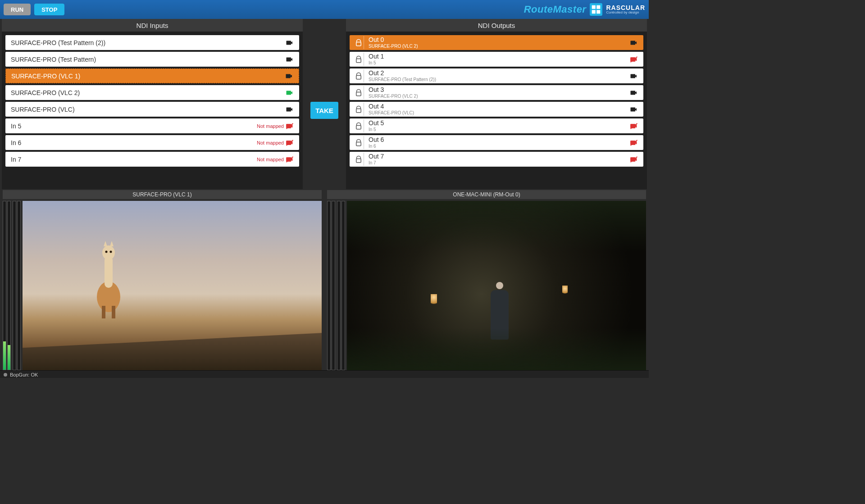 The image size is (865, 504). I want to click on input-row: SURFACE-PRO (Test Pattern), so click(152, 59).